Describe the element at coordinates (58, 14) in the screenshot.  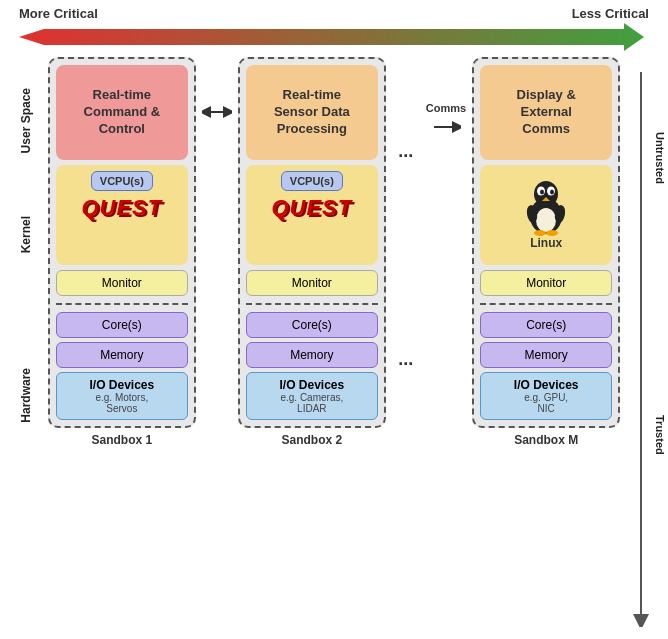
I see `more-critical-label: More Critical` at that location.